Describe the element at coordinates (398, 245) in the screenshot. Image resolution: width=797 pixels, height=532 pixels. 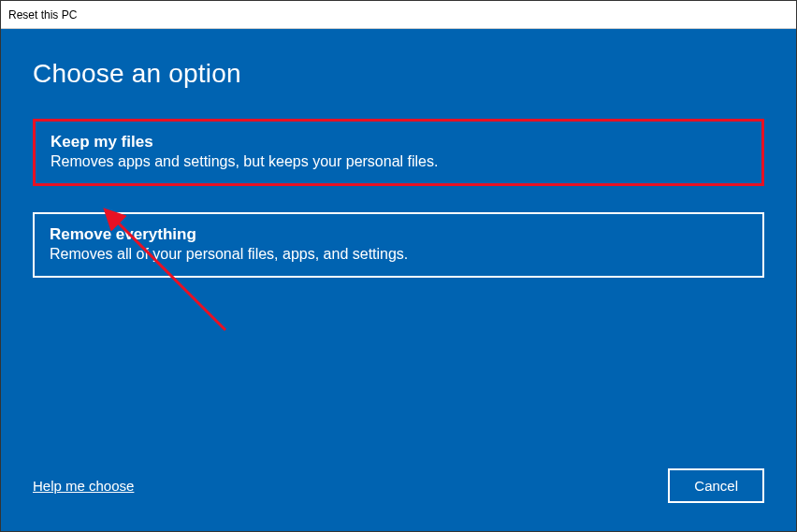
I see `option-remove-everything: Remove everything Removes all of your pe…` at that location.